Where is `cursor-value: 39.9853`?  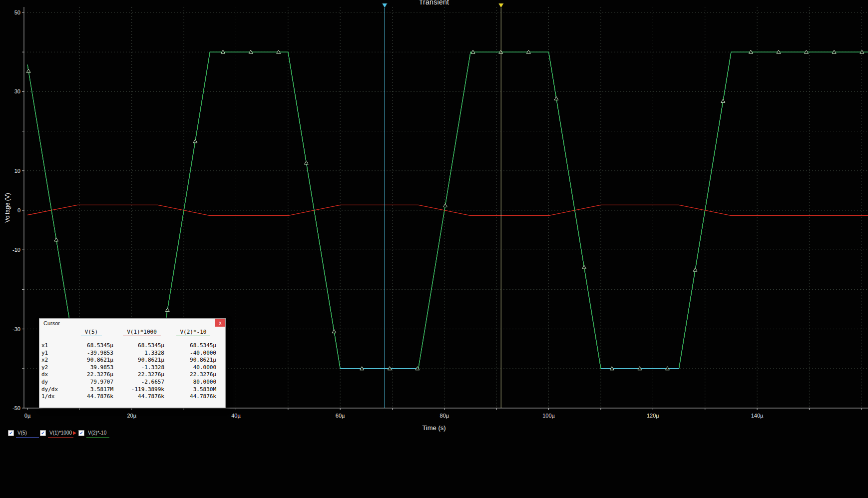 cursor-value: 39.9853 is located at coordinates (91, 368).